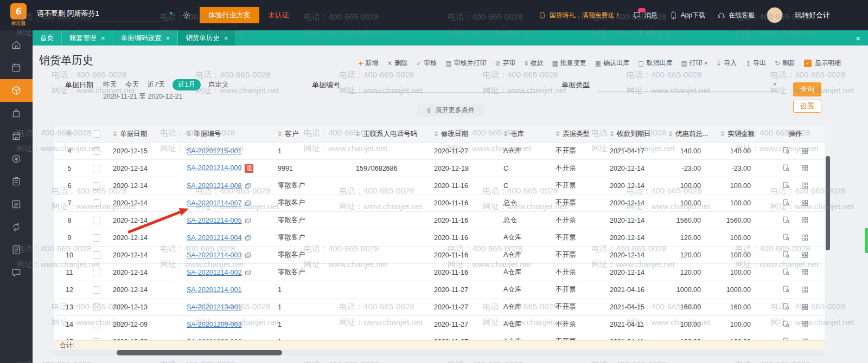 This screenshot has height=363, width=868. I want to click on sidebar-item-report, so click(16, 204).